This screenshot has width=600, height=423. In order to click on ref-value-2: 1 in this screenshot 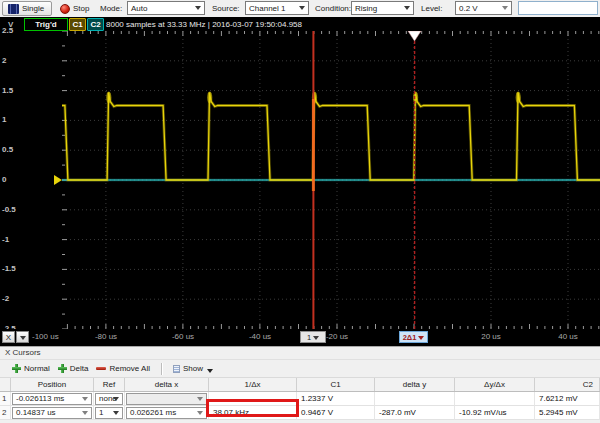, I will do `click(101, 412)`.